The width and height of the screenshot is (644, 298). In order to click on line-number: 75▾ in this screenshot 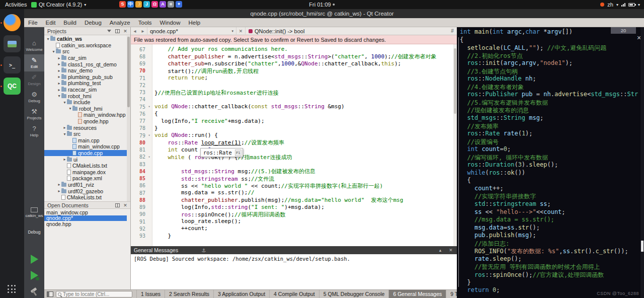, I will do `click(141, 107)`.